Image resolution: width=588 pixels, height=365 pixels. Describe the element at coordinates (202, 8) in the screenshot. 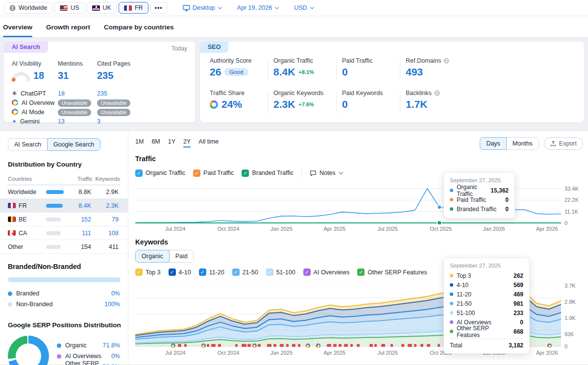

I see `device-dropdown: Desktop` at that location.